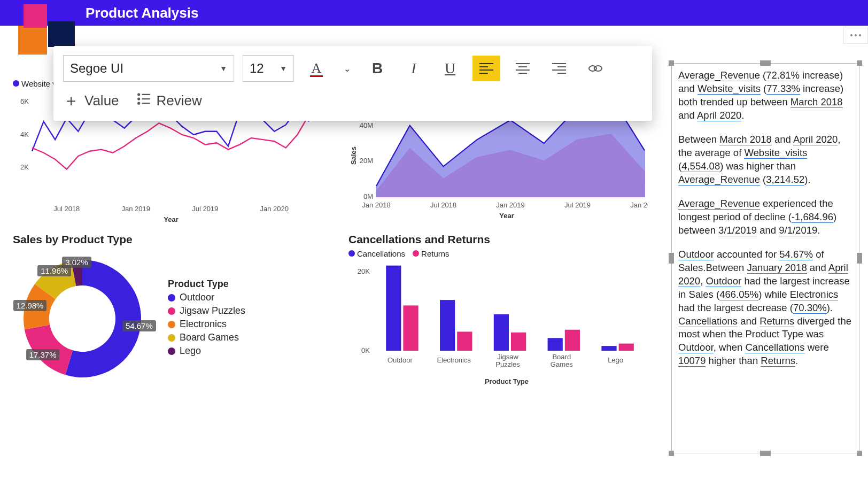 Image resolution: width=868 pixels, height=479 pixels. What do you see at coordinates (136, 208) in the screenshot?
I see `svg-text: Jan 2019` at bounding box center [136, 208].